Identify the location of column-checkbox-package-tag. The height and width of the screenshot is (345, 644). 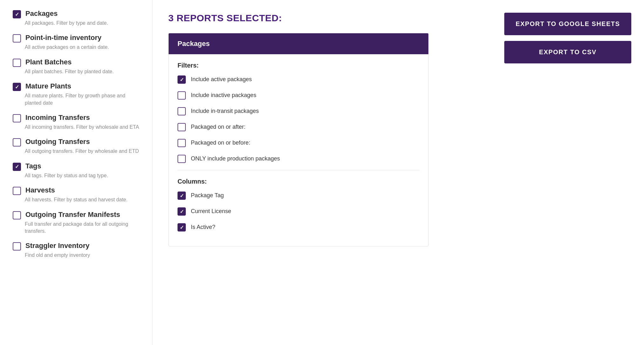
(182, 196).